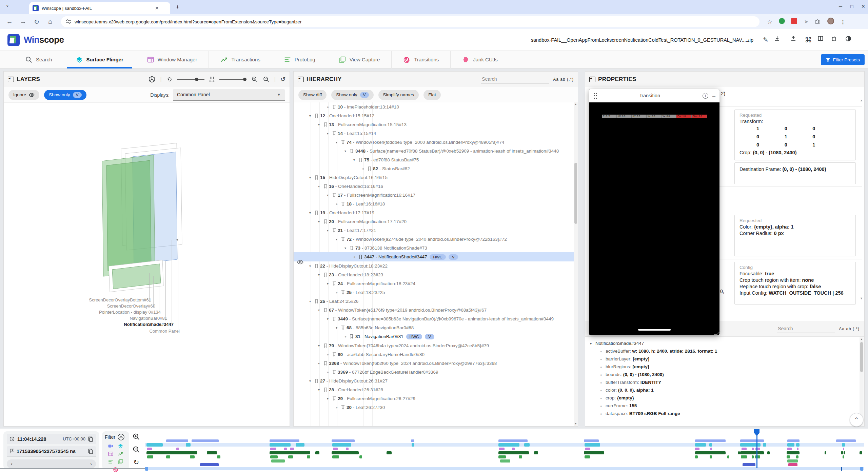  What do you see at coordinates (255, 79) in the screenshot?
I see `zoom-in-icon` at bounding box center [255, 79].